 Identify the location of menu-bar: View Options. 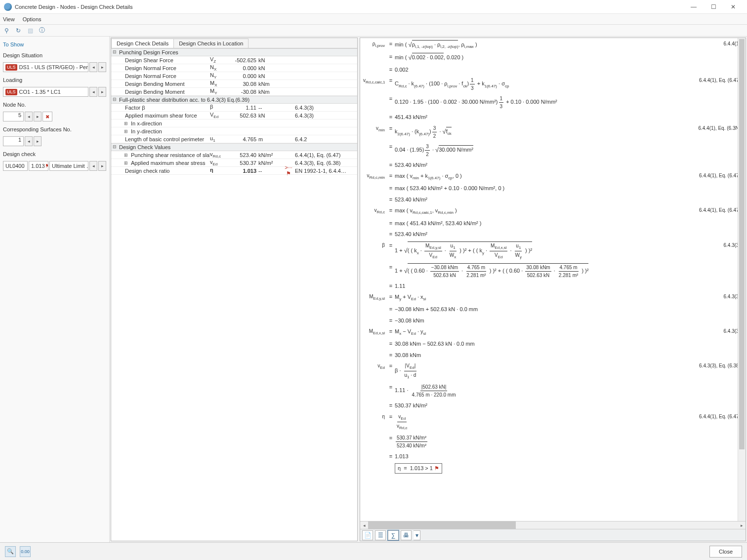
(374, 19).